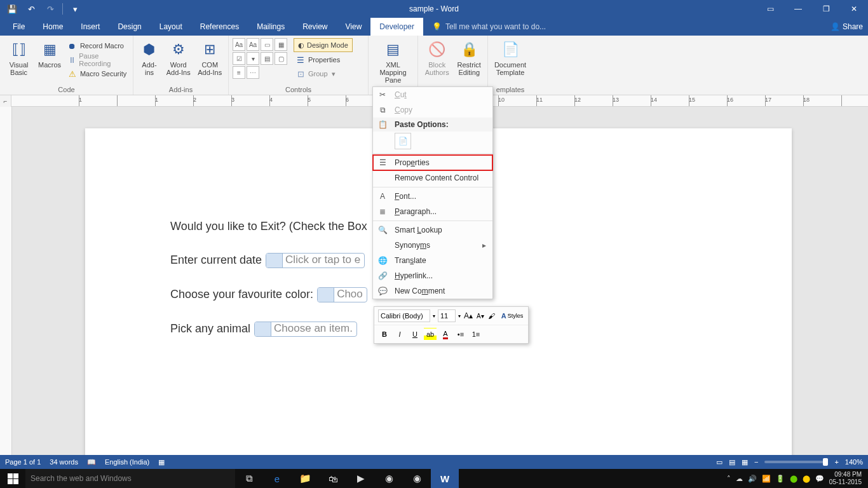 The image size is (868, 488). Describe the element at coordinates (31, 9) in the screenshot. I see `undo-icon: ↶` at that location.